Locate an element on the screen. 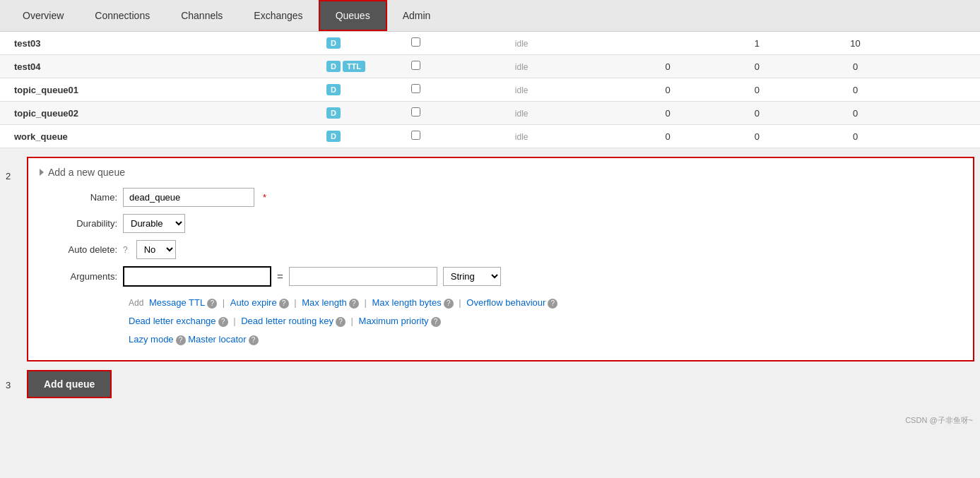  name-row: Name: * is located at coordinates (500, 198).